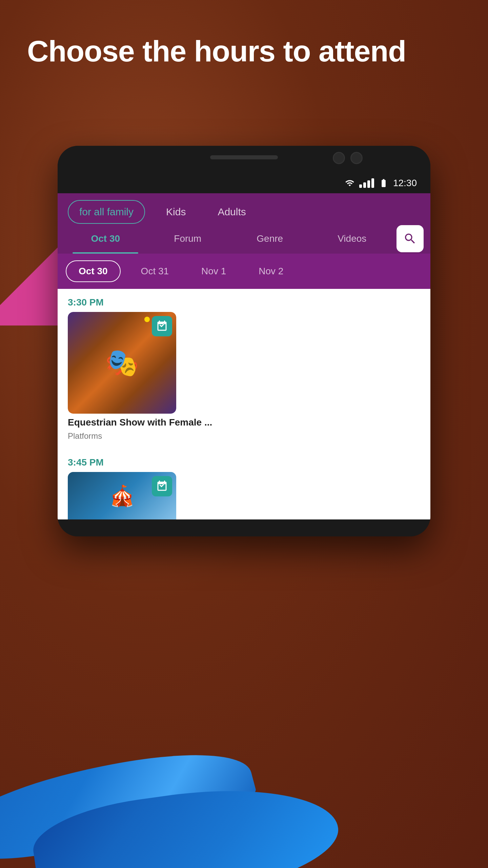  What do you see at coordinates (352, 239) in the screenshot?
I see `tab-videos: Videos` at bounding box center [352, 239].